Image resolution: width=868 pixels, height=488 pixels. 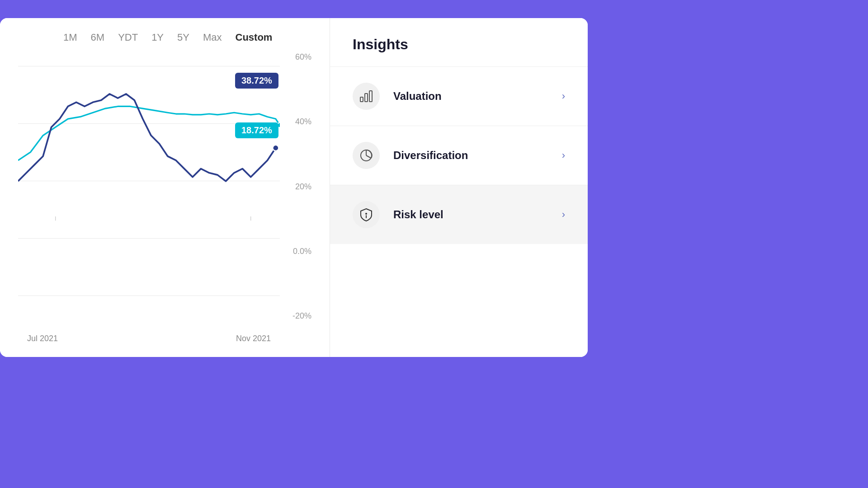 I want to click on filter-1m: 1M, so click(x=71, y=38).